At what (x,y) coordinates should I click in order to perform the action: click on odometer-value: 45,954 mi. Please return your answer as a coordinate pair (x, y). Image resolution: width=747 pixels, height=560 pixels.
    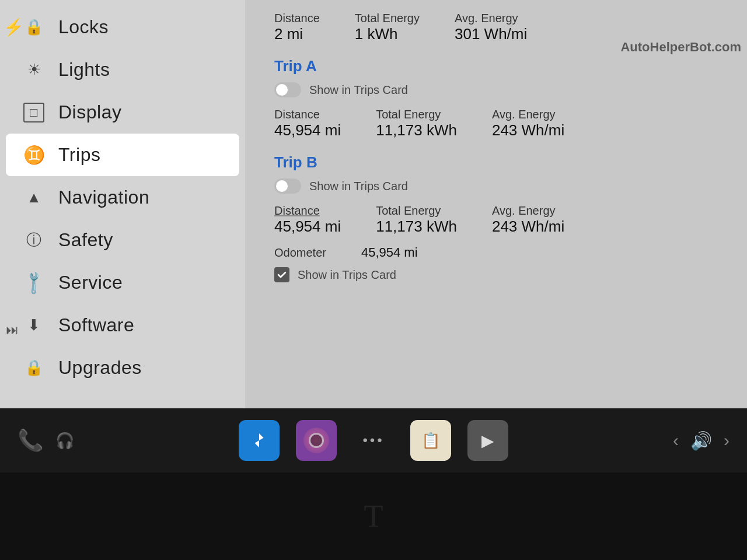
    Looking at the image, I should click on (390, 253).